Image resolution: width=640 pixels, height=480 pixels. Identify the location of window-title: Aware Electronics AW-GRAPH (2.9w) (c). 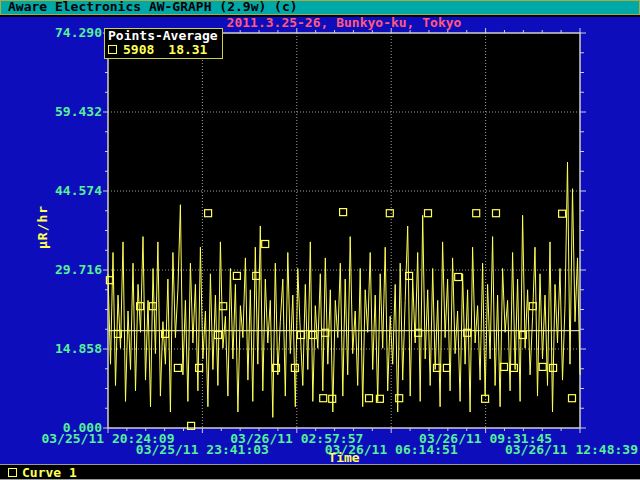
(153, 7).